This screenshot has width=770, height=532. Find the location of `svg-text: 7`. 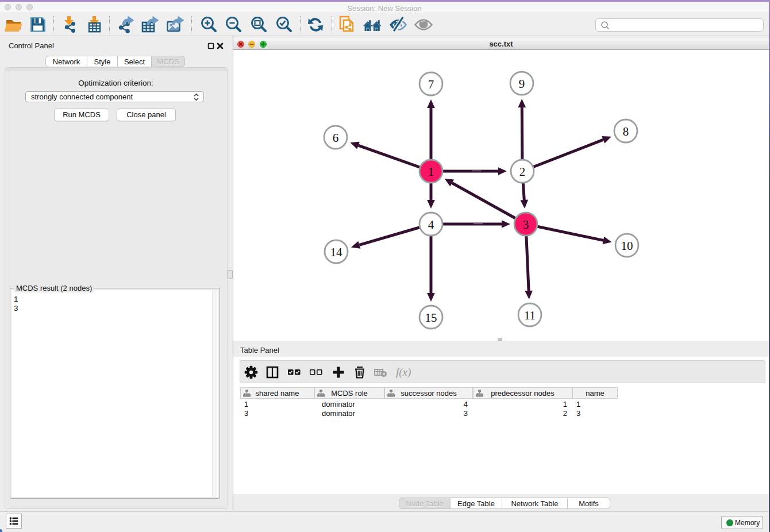

svg-text: 7 is located at coordinates (431, 84).